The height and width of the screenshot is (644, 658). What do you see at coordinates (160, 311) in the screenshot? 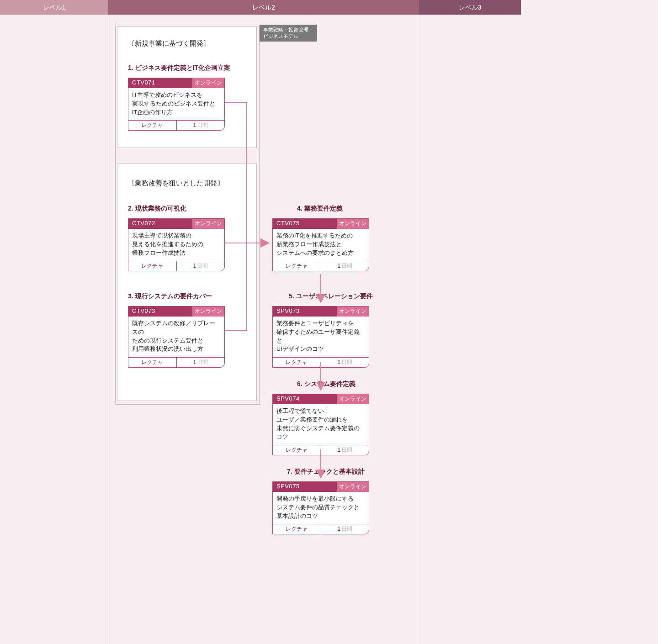
I see `course-code: CTV073` at bounding box center [160, 311].